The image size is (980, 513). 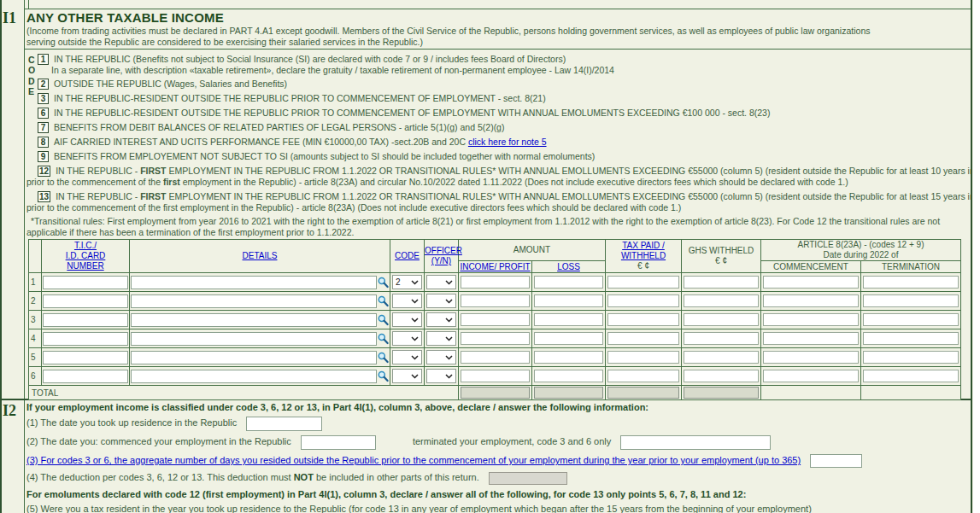 I want to click on tax-paid-input-cell, so click(x=644, y=301).